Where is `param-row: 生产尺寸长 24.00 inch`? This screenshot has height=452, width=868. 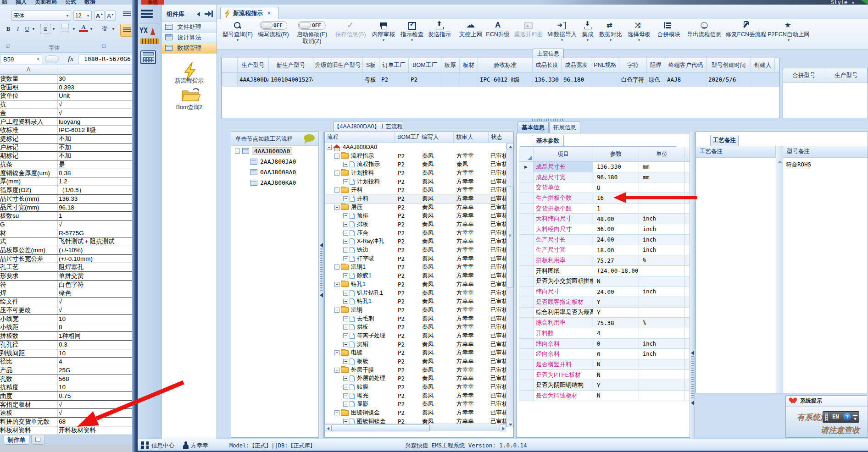 param-row: 生产尺寸长 24.00 inch is located at coordinates (606, 240).